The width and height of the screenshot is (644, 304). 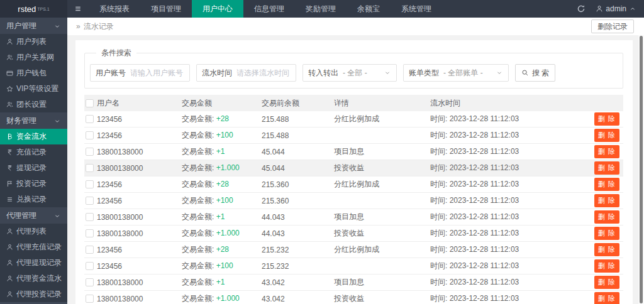 I want to click on sidebar-item: 用户钱包, so click(x=34, y=73).